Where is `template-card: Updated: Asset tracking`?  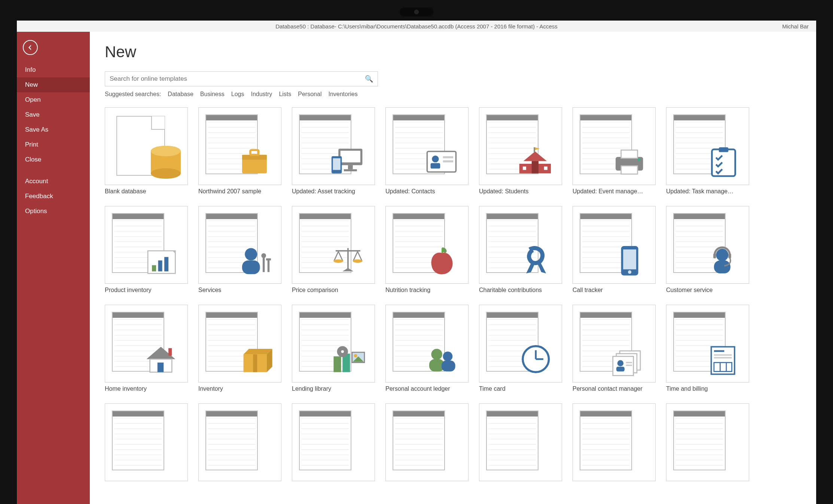
template-card: Updated: Asset tracking is located at coordinates (333, 151).